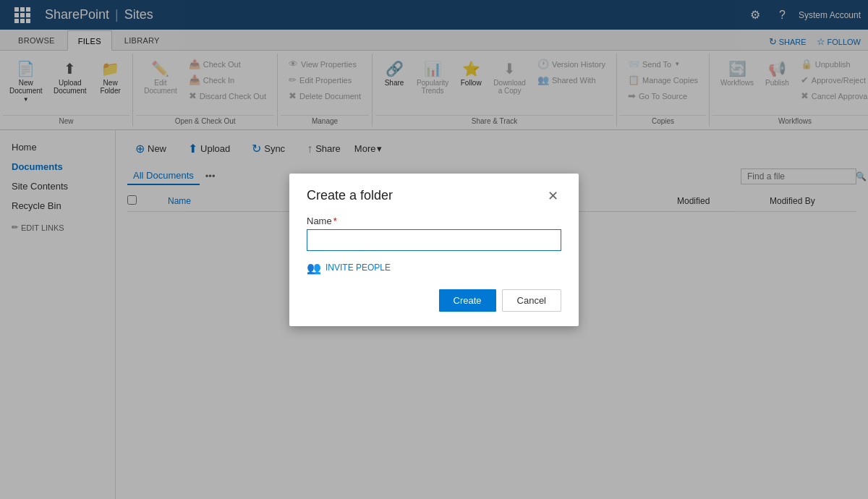 This screenshot has height=499, width=868. What do you see at coordinates (314, 268) in the screenshot?
I see `invite-icon: 👥` at bounding box center [314, 268].